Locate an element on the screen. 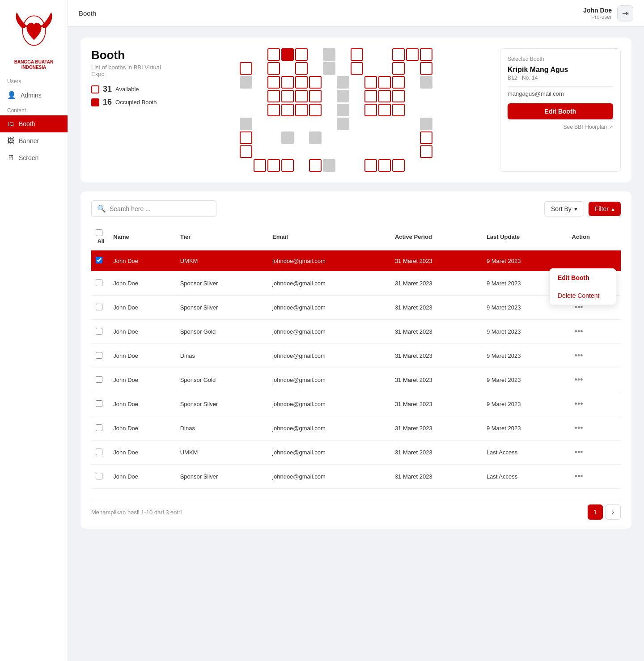  see-floorplan-link: See BBI Floorplan ↗ is located at coordinates (560, 127).